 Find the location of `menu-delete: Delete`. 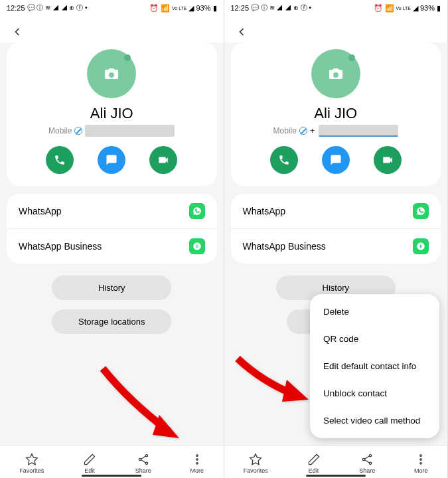

menu-delete: Delete is located at coordinates (374, 312).